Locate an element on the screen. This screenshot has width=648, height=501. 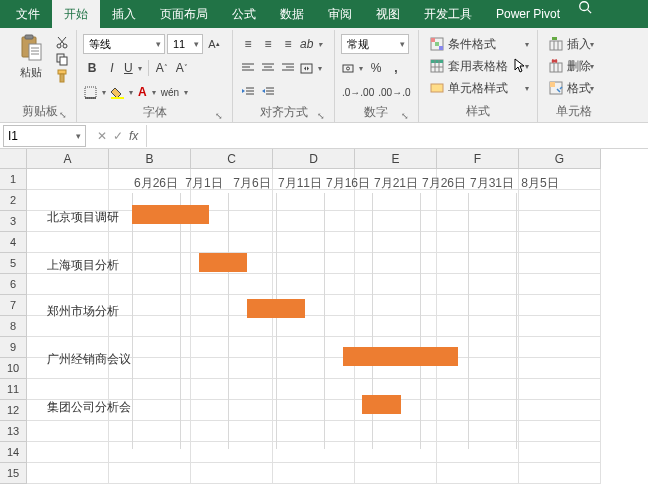
align-center-button is located at coordinates (268, 68).